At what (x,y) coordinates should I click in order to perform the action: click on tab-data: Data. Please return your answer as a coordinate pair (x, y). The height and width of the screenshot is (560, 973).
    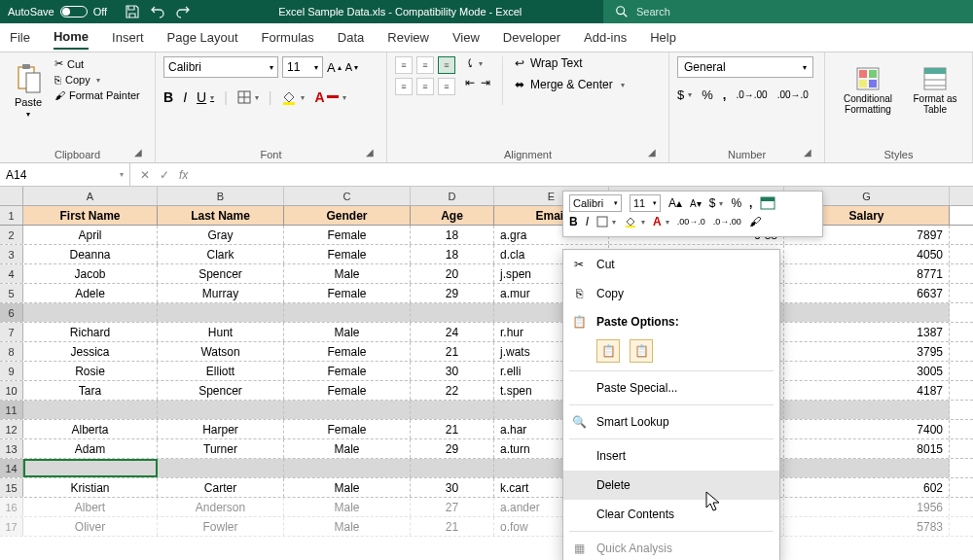
    Looking at the image, I should click on (350, 37).